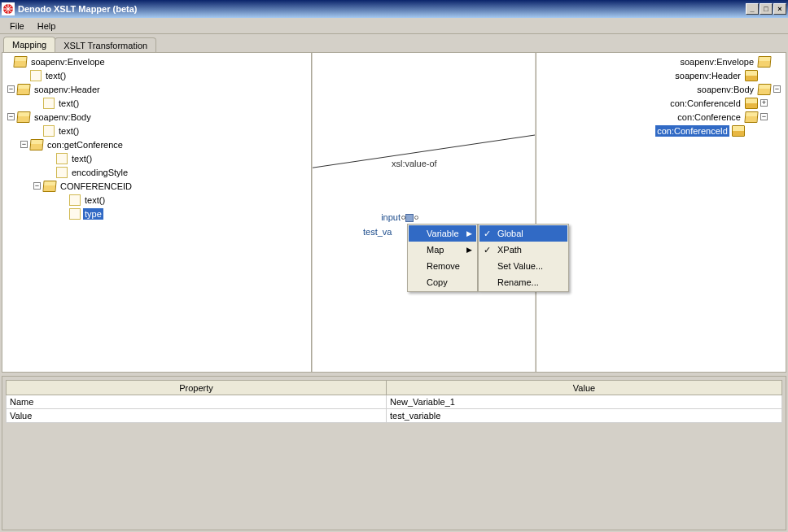 This screenshot has width=788, height=532. Describe the element at coordinates (443, 258) in the screenshot. I see `context-menu: Variable▶ Map▶ Remove Copy` at that location.